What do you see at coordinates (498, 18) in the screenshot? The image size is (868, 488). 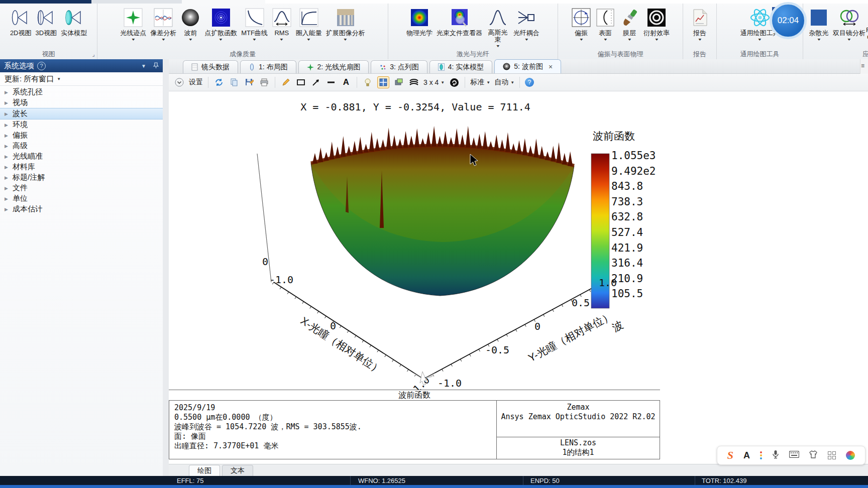 I see `gaussian-curve-icon` at bounding box center [498, 18].